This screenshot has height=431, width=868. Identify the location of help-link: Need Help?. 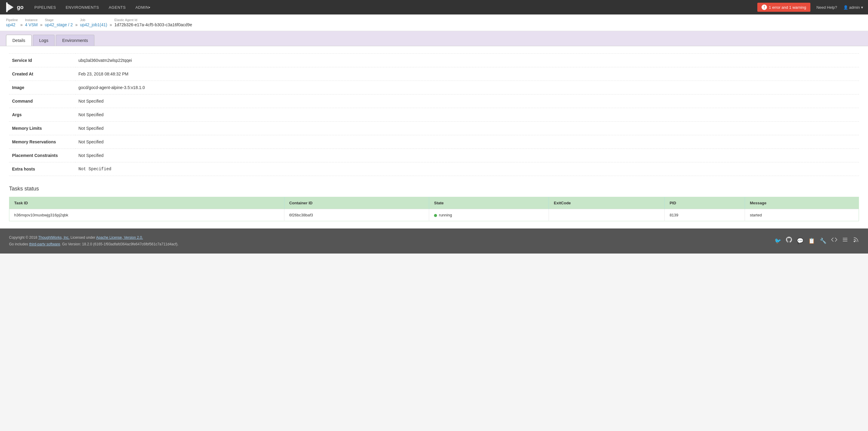
(827, 7).